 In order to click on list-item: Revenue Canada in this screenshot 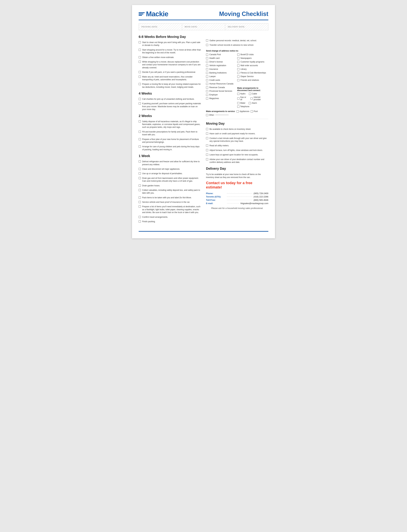, I will do `click(221, 87)`.